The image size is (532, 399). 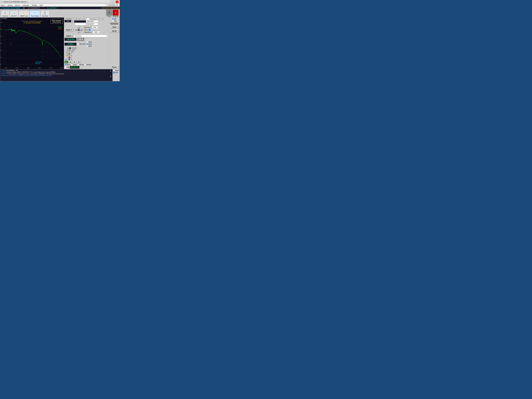 What do you see at coordinates (26, 5) in the screenshot?
I see `menu-language: Language` at bounding box center [26, 5].